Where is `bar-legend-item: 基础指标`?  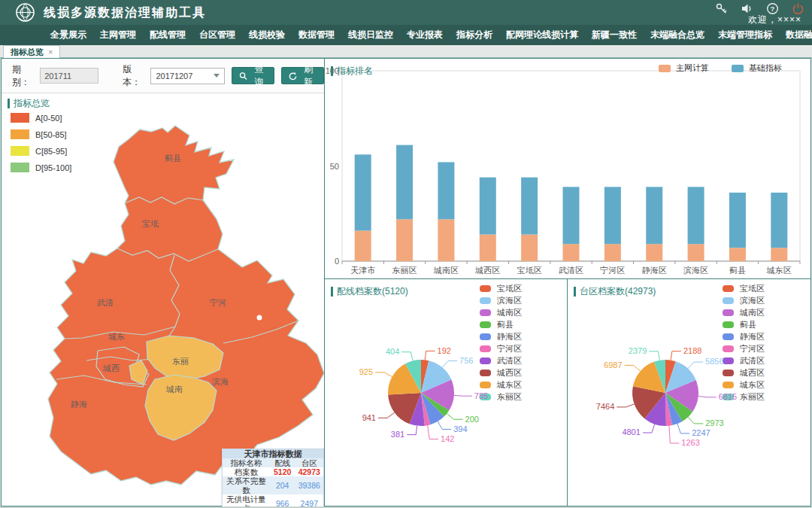 bar-legend-item: 基础指标 is located at coordinates (756, 68).